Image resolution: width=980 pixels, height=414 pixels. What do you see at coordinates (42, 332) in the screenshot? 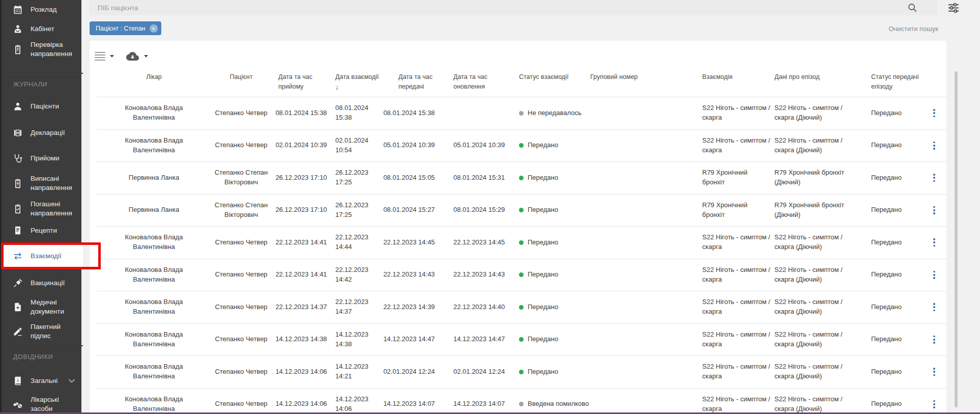
I see `sidebar-item-batch-signature: Пакетний підпис` at bounding box center [42, 332].